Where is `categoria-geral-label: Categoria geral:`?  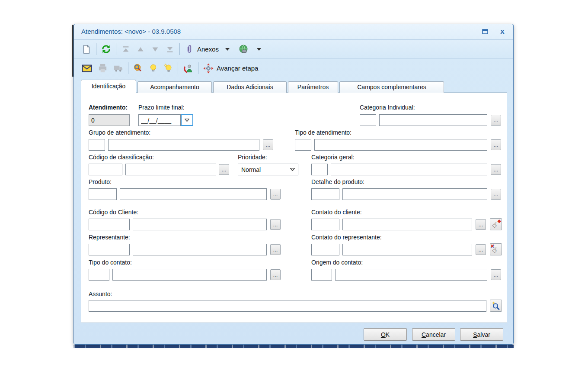
categoria-geral-label: Categoria geral: is located at coordinates (333, 157).